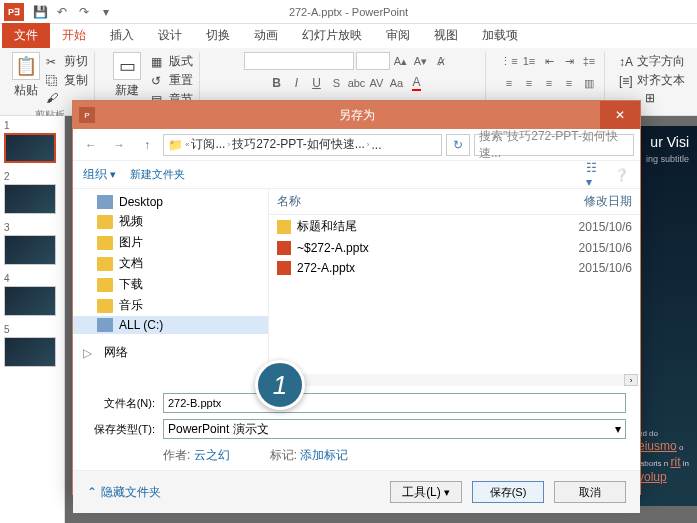 This screenshot has width=697, height=523. What do you see at coordinates (32, 294) in the screenshot?
I see `thumbnail-4: 4` at bounding box center [32, 294].